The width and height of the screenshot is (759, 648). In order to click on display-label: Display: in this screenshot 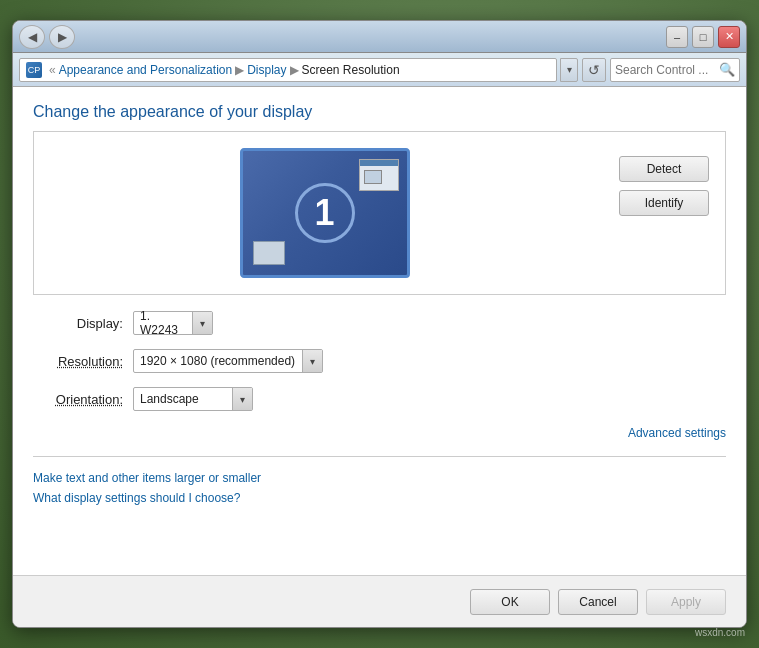, I will do `click(83, 324)`.